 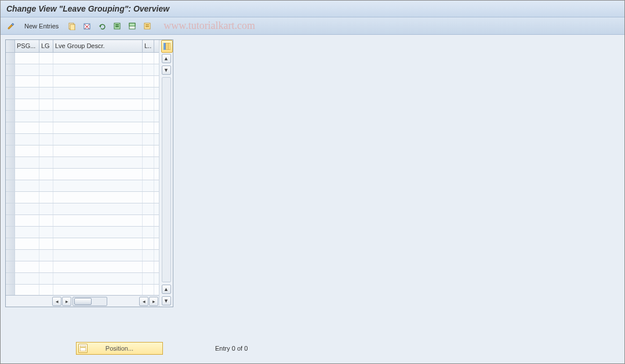 I want to click on last-column-button: ▸, so click(x=154, y=301).